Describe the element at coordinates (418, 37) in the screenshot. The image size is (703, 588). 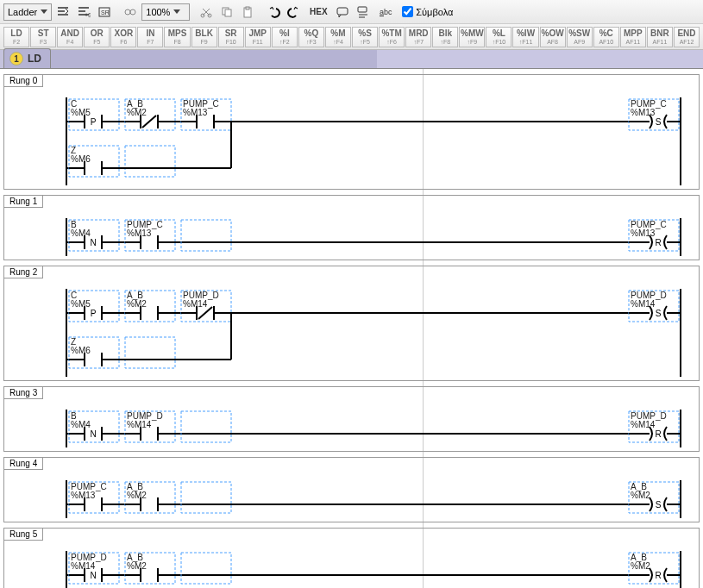
I see `op-mrd-button: MRD↑F7` at that location.